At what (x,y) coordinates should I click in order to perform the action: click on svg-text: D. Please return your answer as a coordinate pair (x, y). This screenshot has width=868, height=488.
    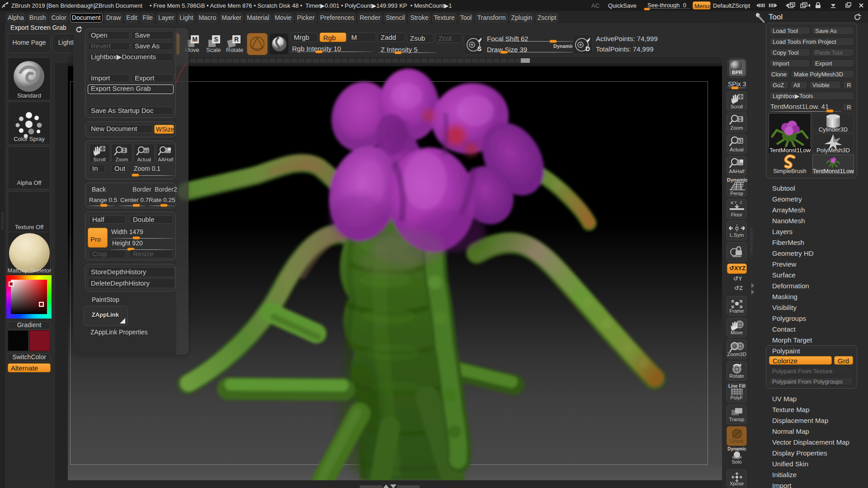
    Looking at the image, I should click on (588, 49).